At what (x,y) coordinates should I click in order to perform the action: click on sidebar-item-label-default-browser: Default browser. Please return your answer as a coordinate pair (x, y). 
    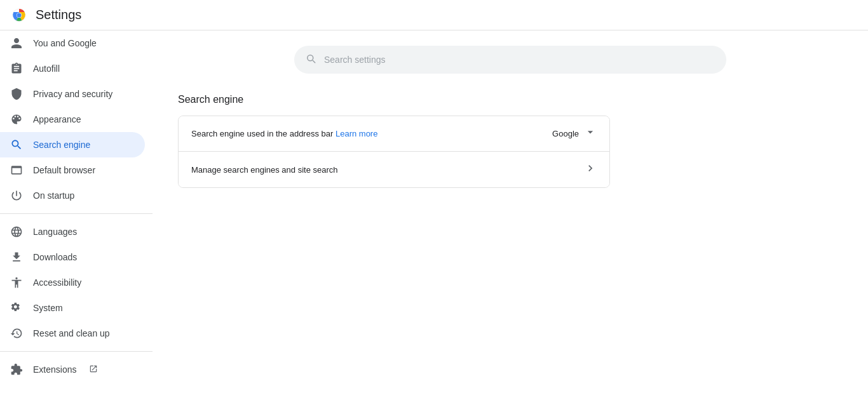
    Looking at the image, I should click on (64, 170).